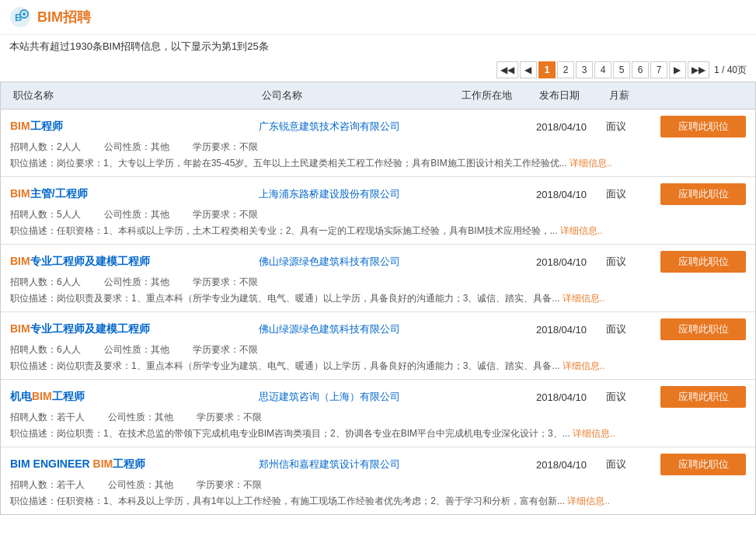 Image resolution: width=756 pixels, height=560 pixels. Describe the element at coordinates (134, 194) in the screenshot. I see `job-title-2: BIM主管/工程师` at that location.